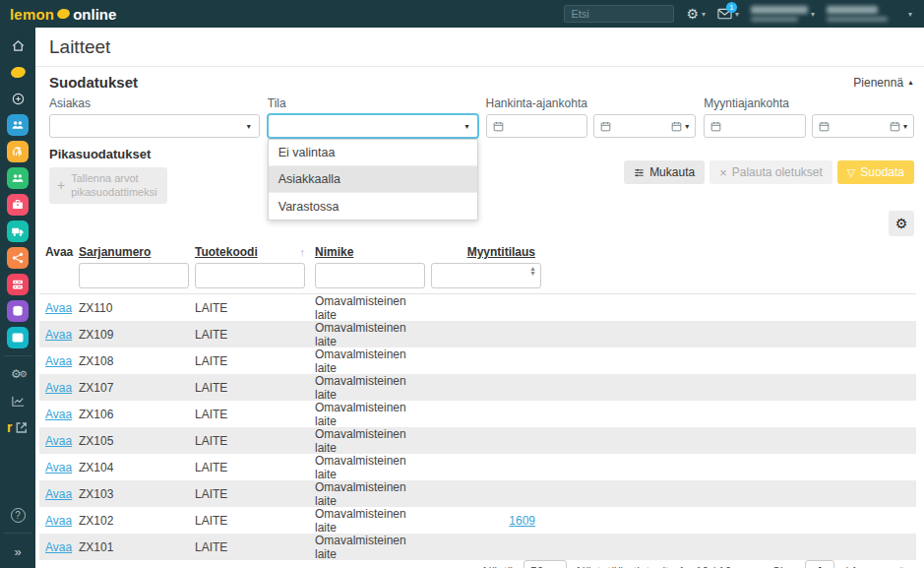 The image size is (924, 568). Describe the element at coordinates (373, 179) in the screenshot. I see `status-option: Asiakkaalla` at that location.